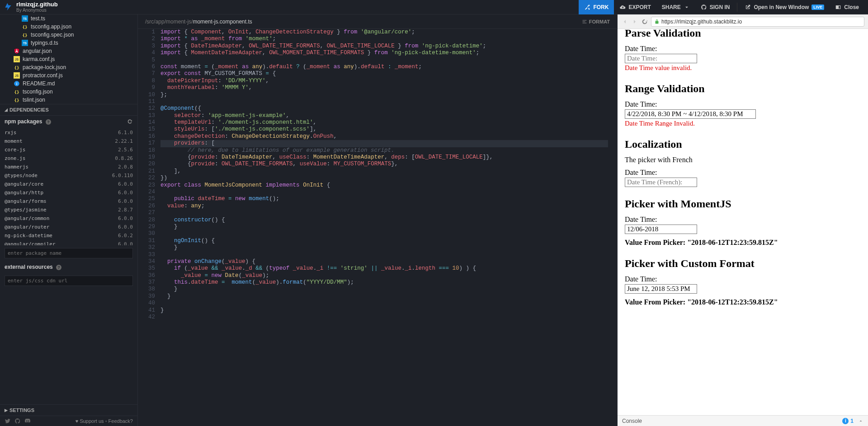 This screenshot has height=426, width=868. What do you see at coordinates (599, 22) in the screenshot?
I see `format-label: FORMAT` at bounding box center [599, 22].